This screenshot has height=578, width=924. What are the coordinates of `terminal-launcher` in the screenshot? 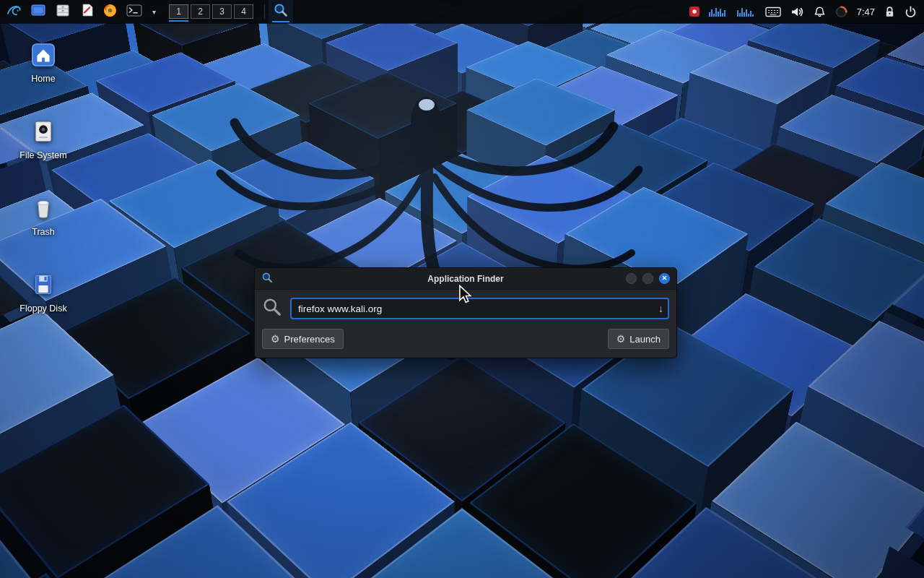 It's located at (134, 12).